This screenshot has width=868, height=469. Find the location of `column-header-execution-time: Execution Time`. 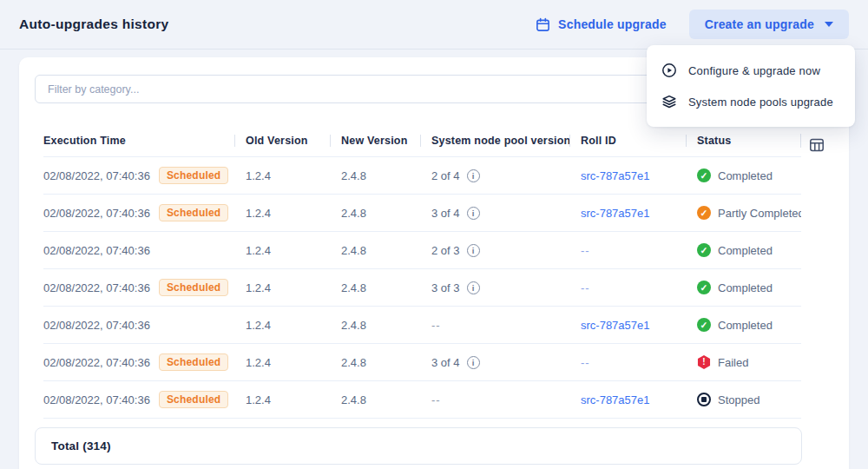

column-header-execution-time: Execution Time is located at coordinates (139, 141).